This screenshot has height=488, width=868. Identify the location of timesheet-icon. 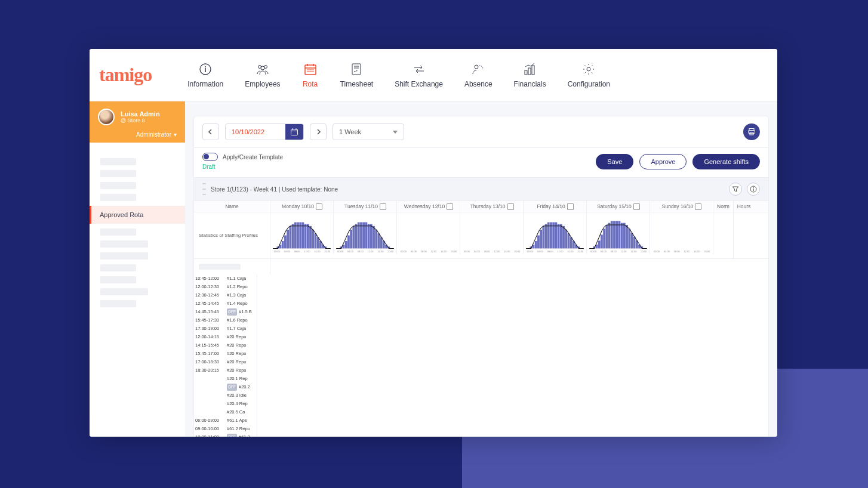
(356, 69).